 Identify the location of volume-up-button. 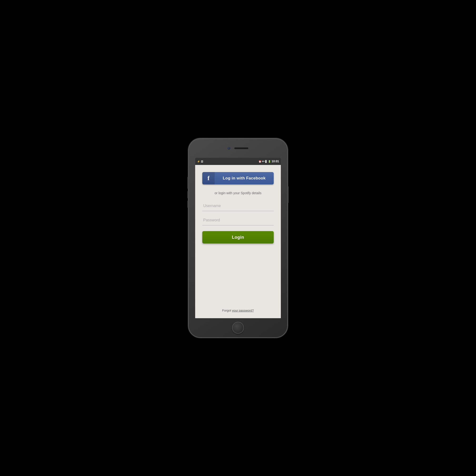
(188, 195).